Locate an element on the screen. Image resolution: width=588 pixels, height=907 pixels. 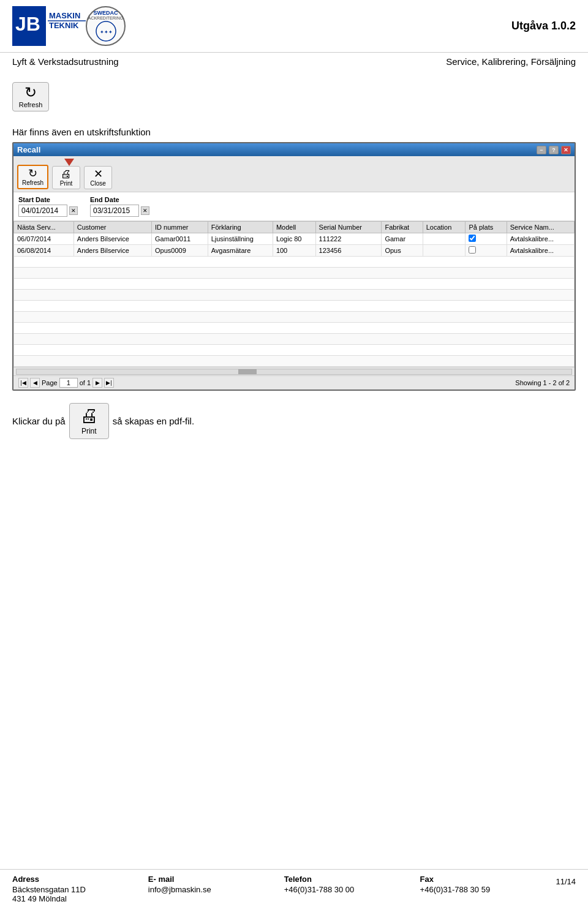
col-servicenom: Service Nam... is located at coordinates (540, 228).